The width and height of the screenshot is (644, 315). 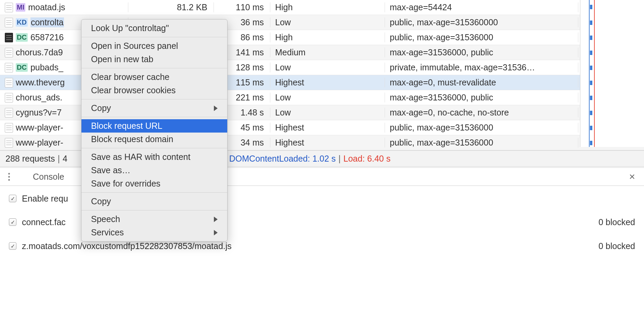 I want to click on kebab-menu-icon, so click(x=12, y=177).